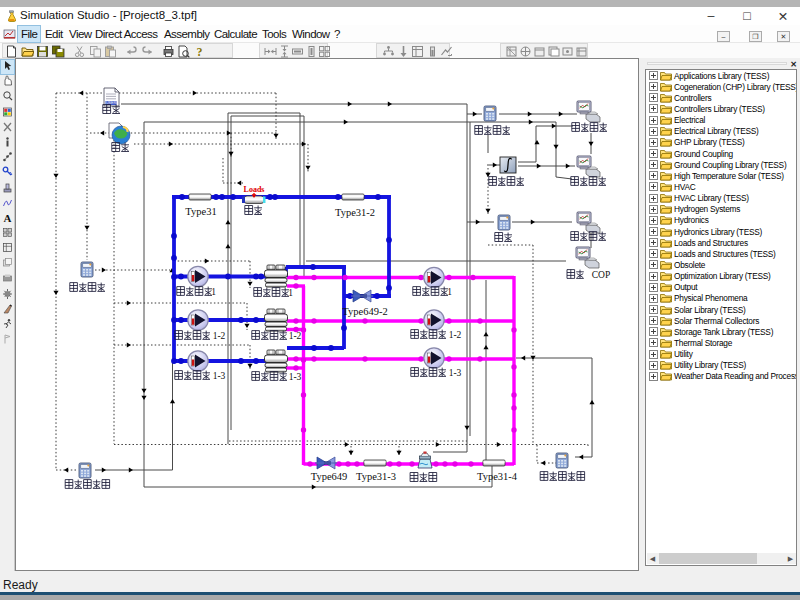 This screenshot has height=600, width=800. I want to click on svg-text: Type31-4, so click(498, 476).